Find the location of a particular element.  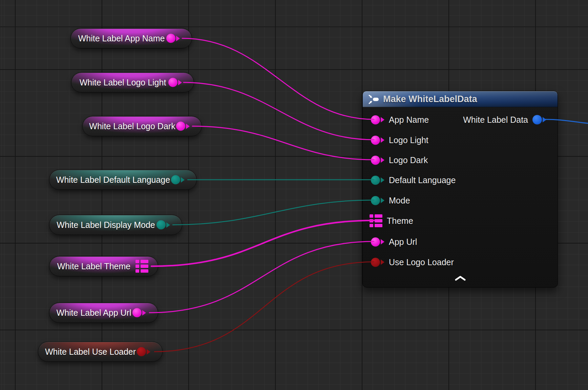

node-title-bar: Make WhiteLabelData is located at coordinates (460, 99).